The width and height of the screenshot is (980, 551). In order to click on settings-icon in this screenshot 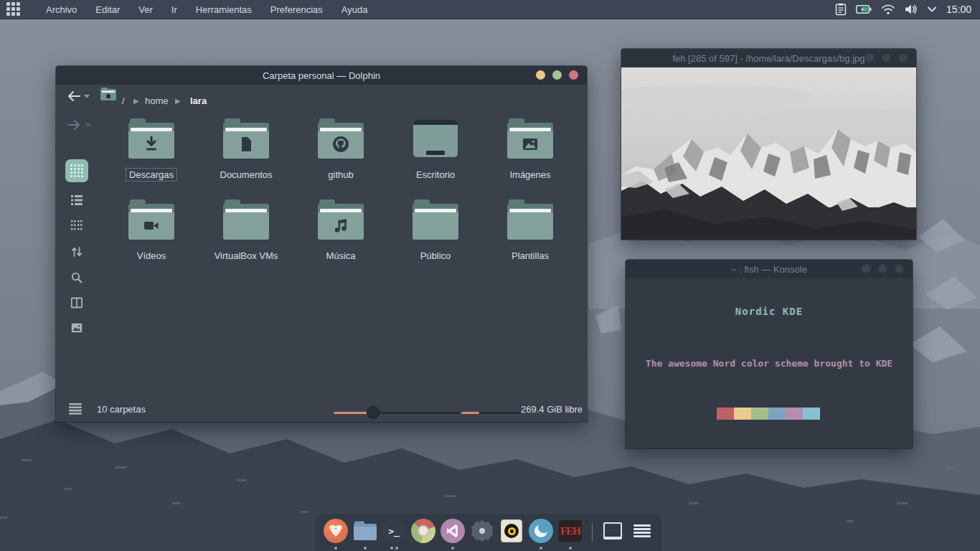, I will do `click(482, 531)`.